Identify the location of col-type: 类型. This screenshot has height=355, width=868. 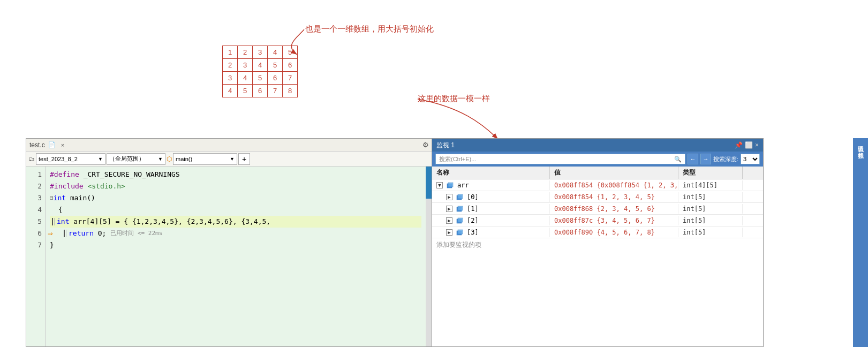
(711, 172).